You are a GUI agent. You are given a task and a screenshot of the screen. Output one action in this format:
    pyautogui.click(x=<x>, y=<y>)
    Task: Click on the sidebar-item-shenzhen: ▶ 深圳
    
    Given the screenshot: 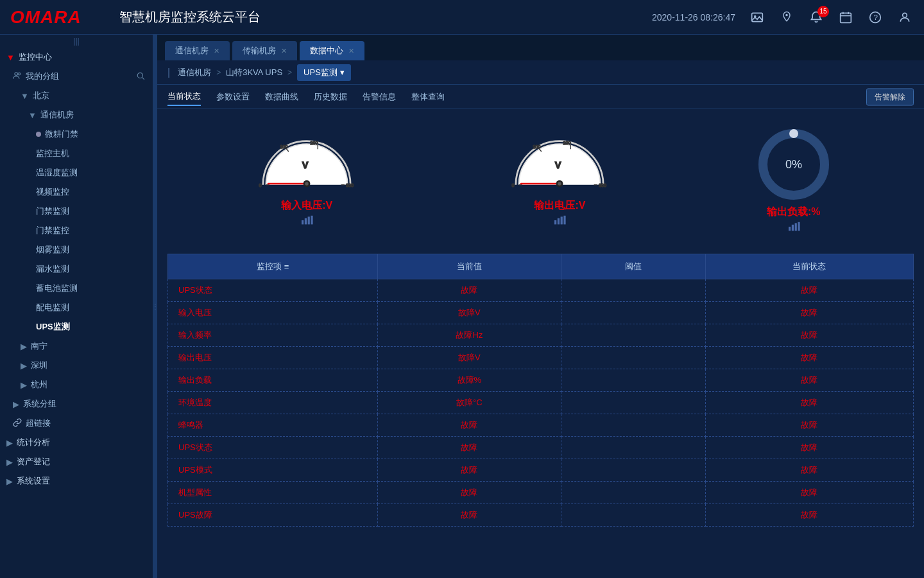 What is the action you would take?
    pyautogui.click(x=76, y=365)
    